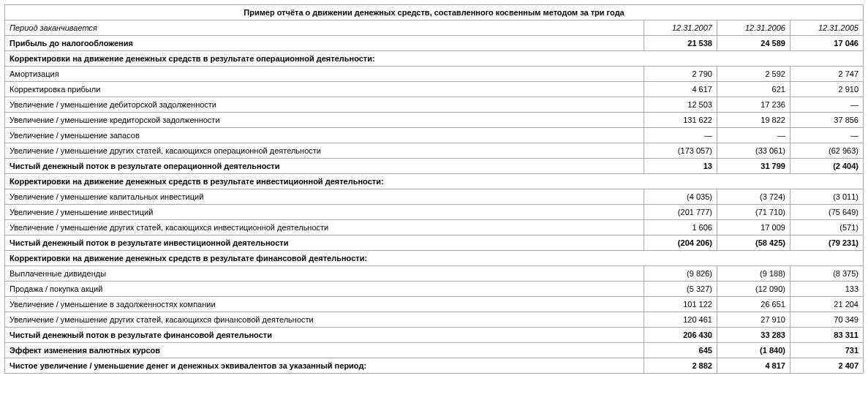  I want to click on table-row: Чистое увеличение / уменьшение денег и д…, so click(434, 366).